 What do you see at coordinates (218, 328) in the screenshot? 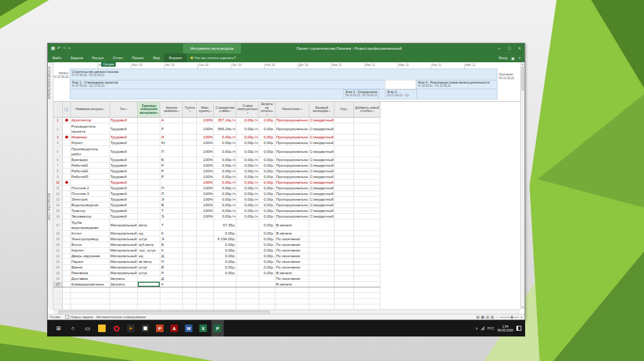
I see `taskbar-project-icon: P` at bounding box center [218, 328].